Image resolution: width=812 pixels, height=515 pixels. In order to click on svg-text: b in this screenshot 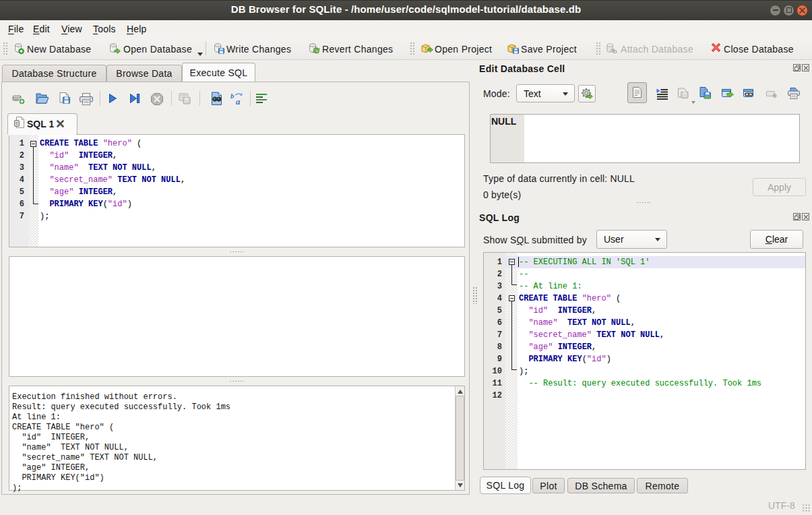, I will do `click(232, 96)`.